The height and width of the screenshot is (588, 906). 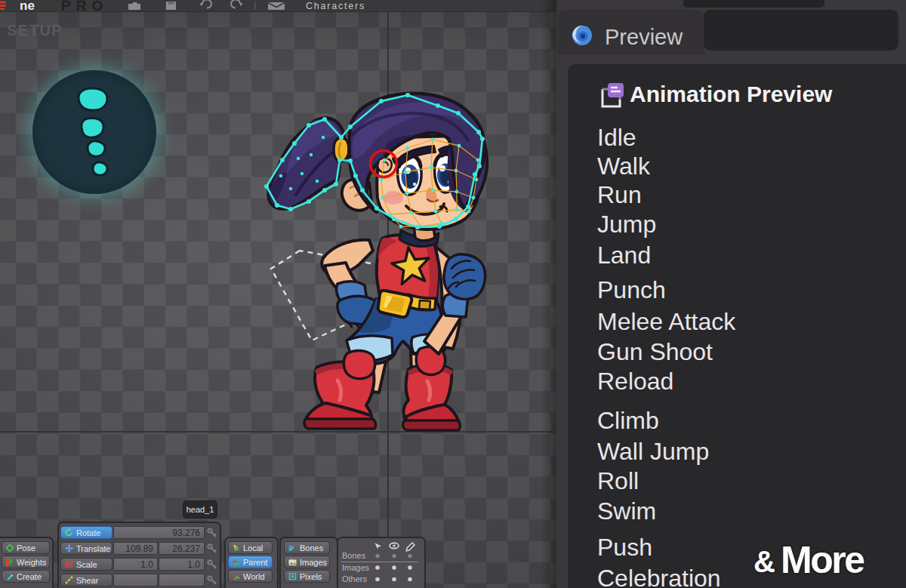 What do you see at coordinates (335, 6) in the screenshot?
I see `svg-text: Characters` at bounding box center [335, 6].